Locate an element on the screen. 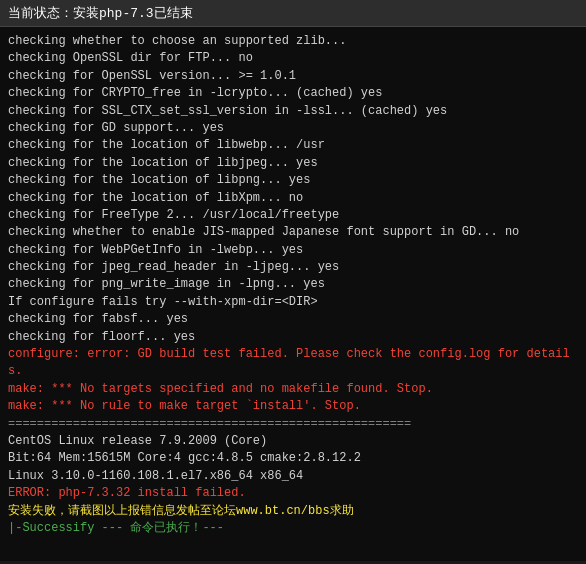  terminal-line: 安装失败，请截图以上报错信息发帖至论坛www.bt.cn/bbs求助 is located at coordinates (293, 512).